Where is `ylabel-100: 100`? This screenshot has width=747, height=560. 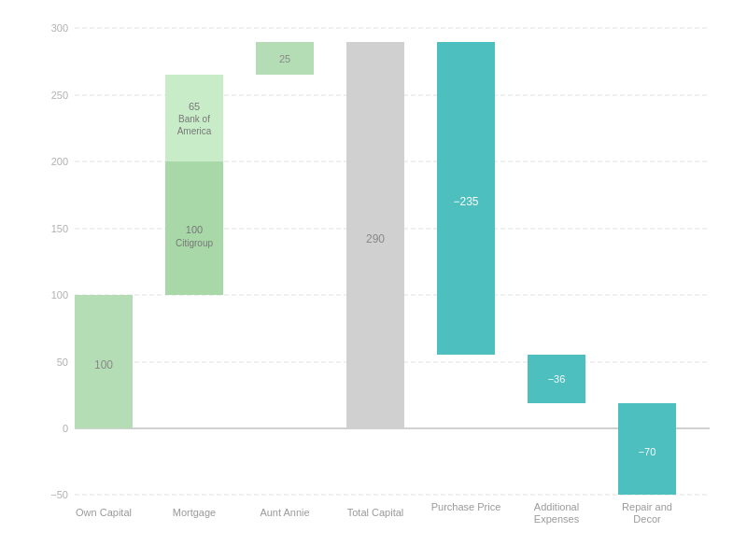
ylabel-100: 100 is located at coordinates (60, 295).